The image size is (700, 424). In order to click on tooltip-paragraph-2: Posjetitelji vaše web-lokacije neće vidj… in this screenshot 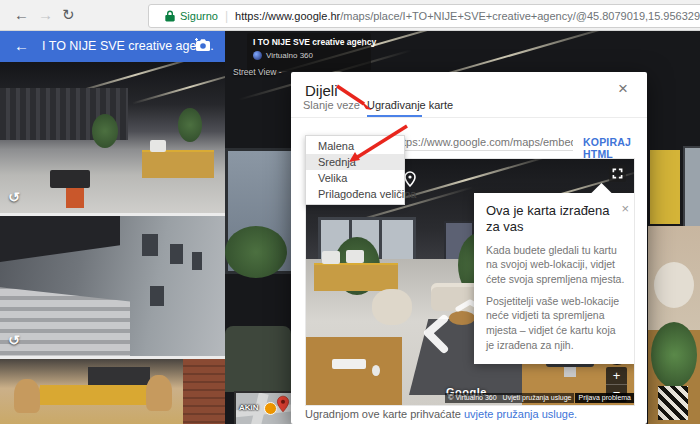, I will do `click(556, 324)`.